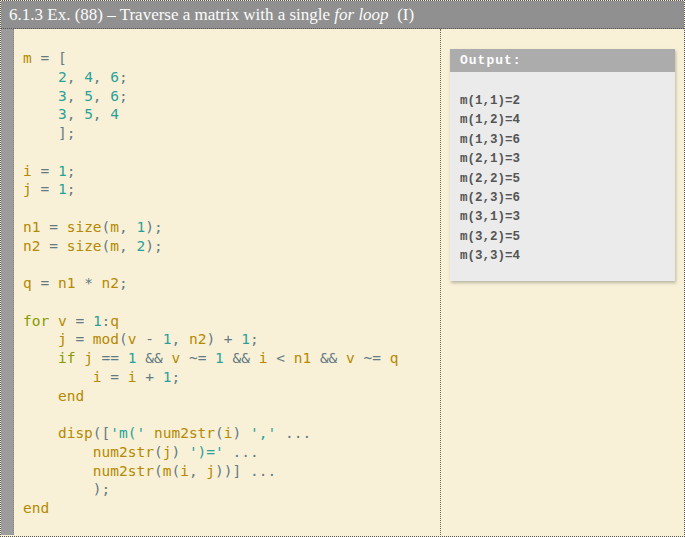 The image size is (685, 537). What do you see at coordinates (124, 471) in the screenshot?
I see `code-token: num2str` at bounding box center [124, 471].